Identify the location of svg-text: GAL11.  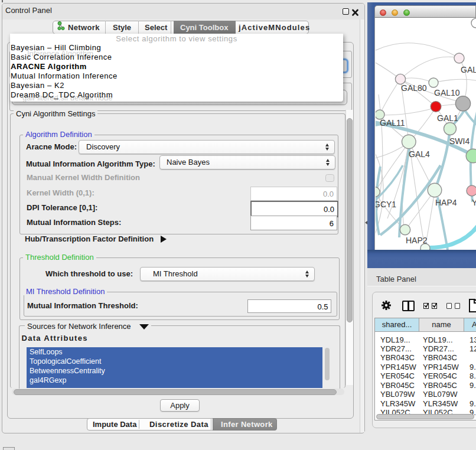
(392, 123).